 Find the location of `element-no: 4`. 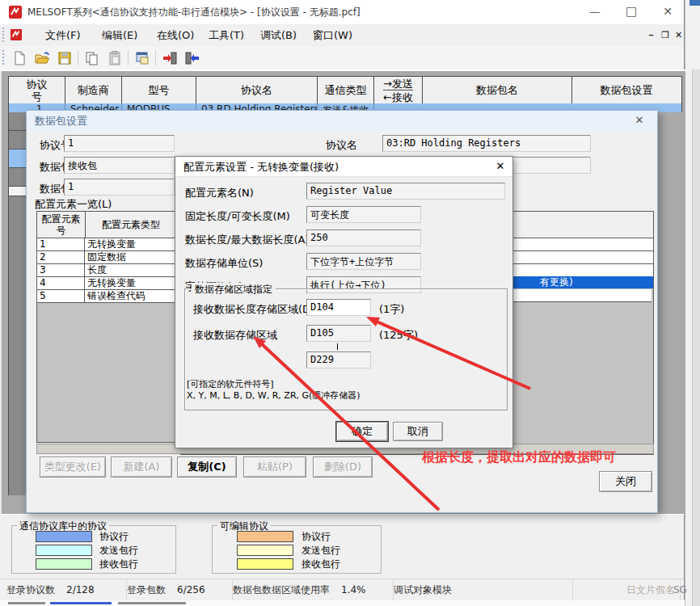

element-no: 4 is located at coordinates (61, 283).